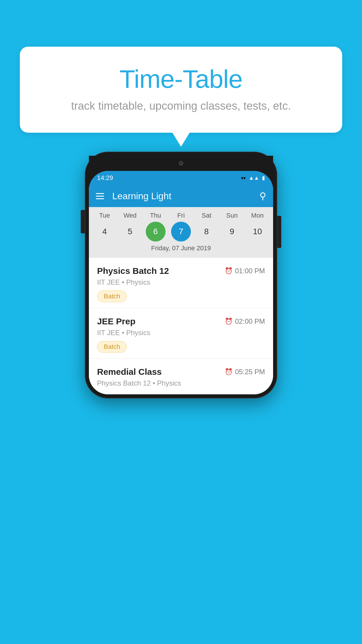  Describe the element at coordinates (229, 271) in the screenshot. I see `clock-icon-1: ⏰` at that location.